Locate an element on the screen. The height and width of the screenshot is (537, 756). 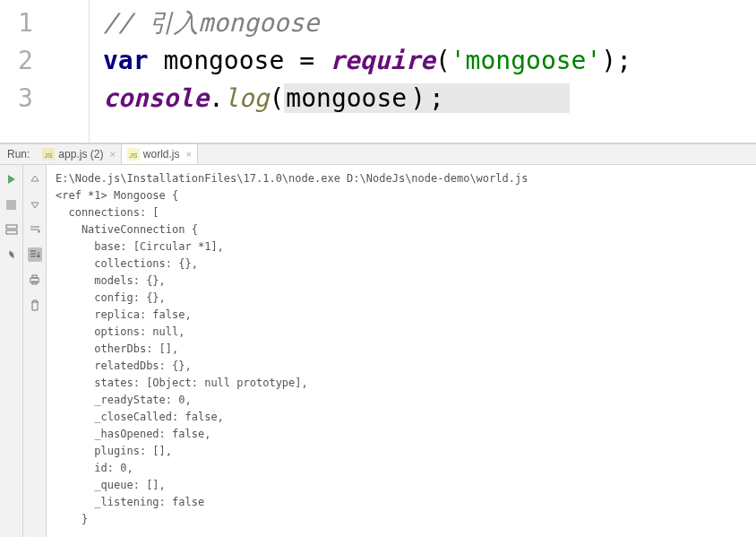
code-line: var mongoose = require('mongoose'); is located at coordinates (430, 61).